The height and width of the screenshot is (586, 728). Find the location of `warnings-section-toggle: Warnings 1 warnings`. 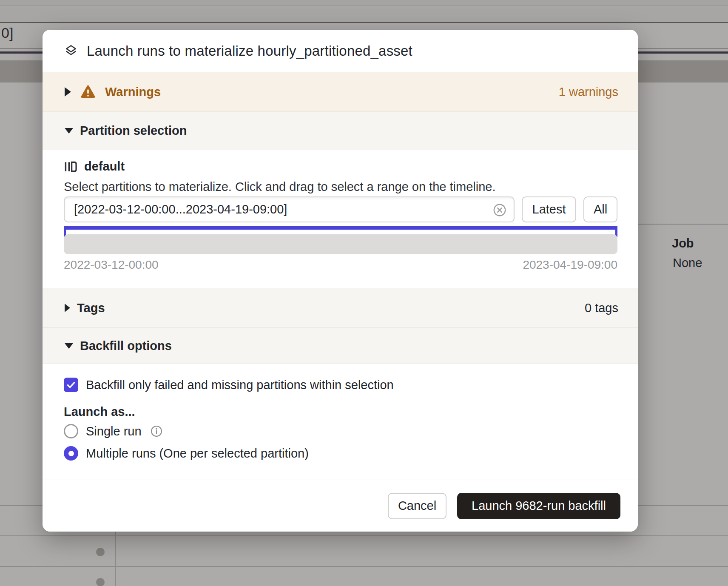

warnings-section-toggle: Warnings 1 warnings is located at coordinates (340, 92).